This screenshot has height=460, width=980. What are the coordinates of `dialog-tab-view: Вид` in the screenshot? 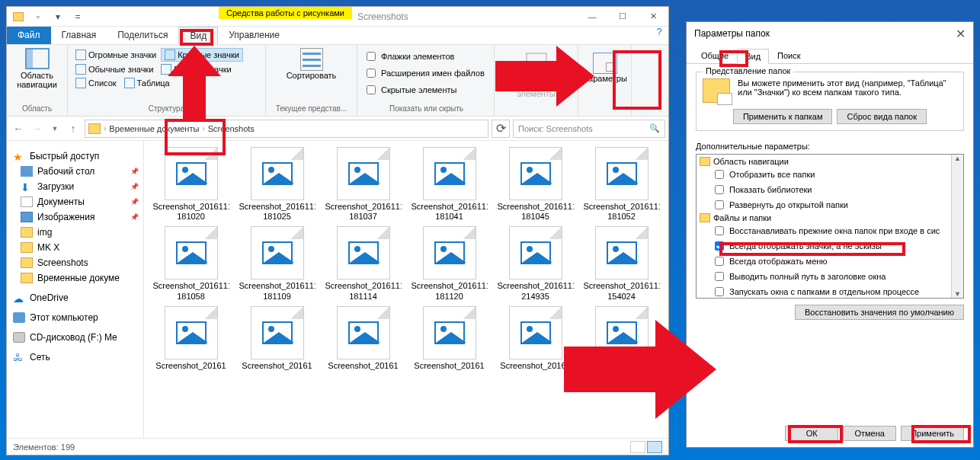 It's located at (753, 56).